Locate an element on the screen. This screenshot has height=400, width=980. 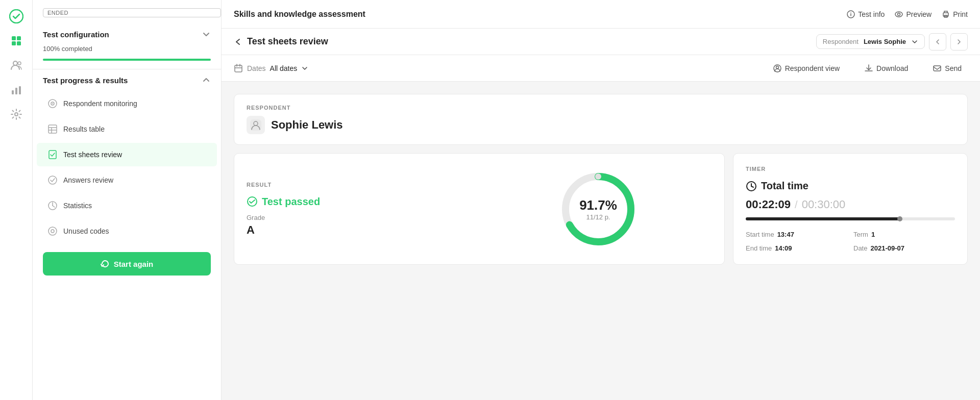
dates-label: Dates is located at coordinates (256, 68).